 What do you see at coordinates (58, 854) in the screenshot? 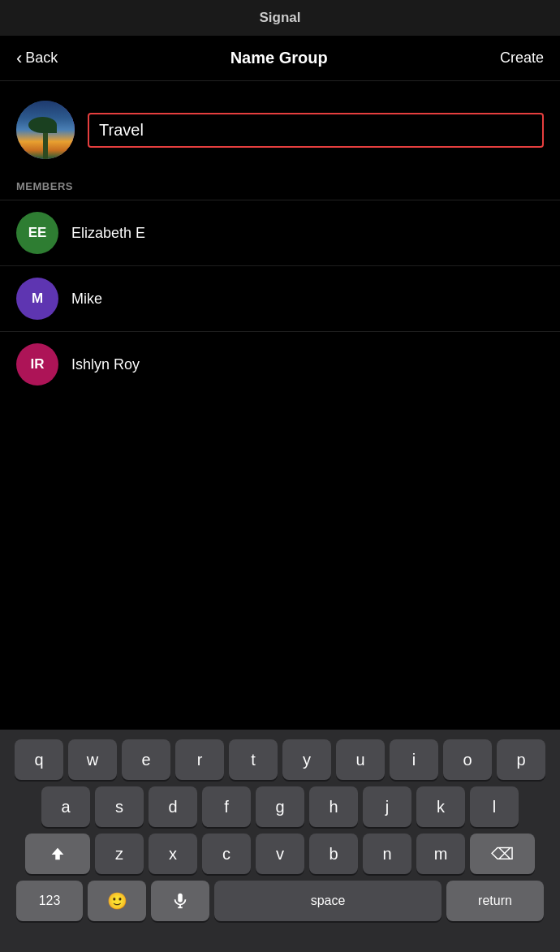
I see `shift-key` at bounding box center [58, 854].